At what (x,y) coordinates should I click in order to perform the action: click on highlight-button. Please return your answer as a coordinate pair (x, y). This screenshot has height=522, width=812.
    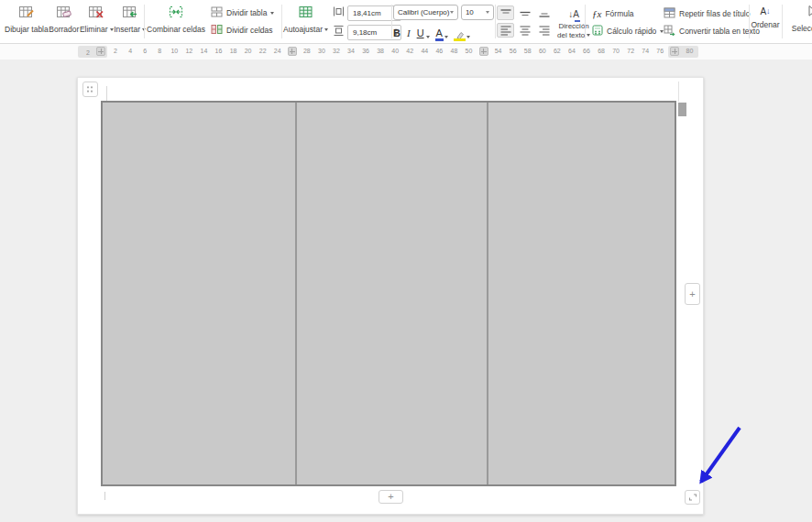
    Looking at the image, I should click on (462, 33).